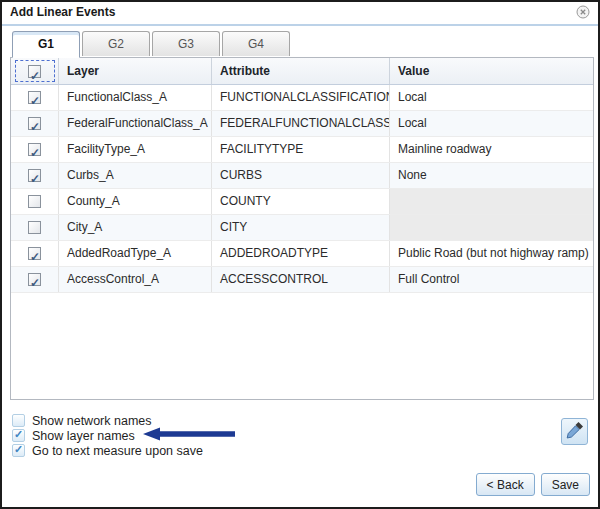 The height and width of the screenshot is (509, 600). I want to click on layer-cell: County_A, so click(136, 202).